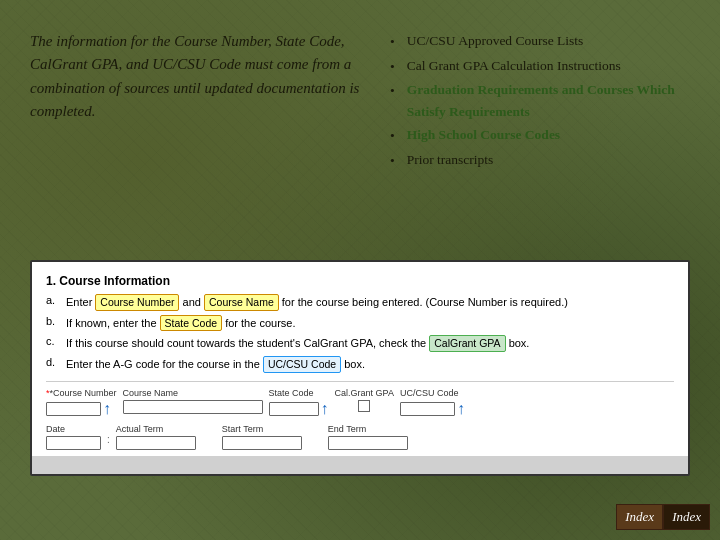  What do you see at coordinates (450, 160) in the screenshot?
I see `list-item-text: Prior transcripts` at bounding box center [450, 160].